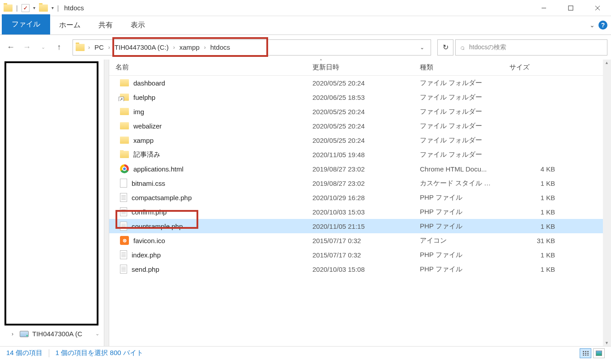 The height and width of the screenshot is (364, 611). What do you see at coordinates (49, 353) in the screenshot?
I see `status-separator` at bounding box center [49, 353].